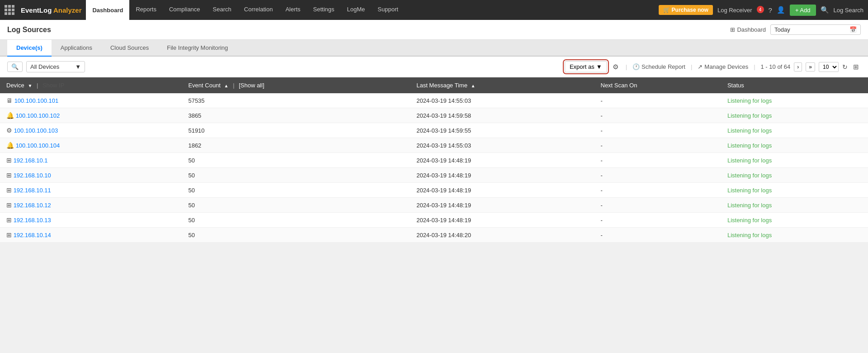  What do you see at coordinates (129, 48) in the screenshot?
I see `tab-cloud-sources: Cloud Sources` at bounding box center [129, 48].